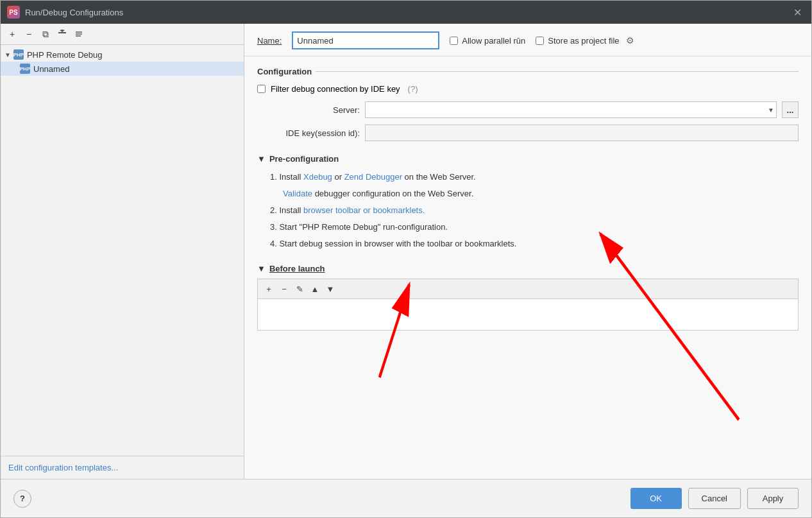 This screenshot has height=518, width=812. What do you see at coordinates (304, 159) in the screenshot?
I see `pre-config-title: Pre-configuration` at bounding box center [304, 159].